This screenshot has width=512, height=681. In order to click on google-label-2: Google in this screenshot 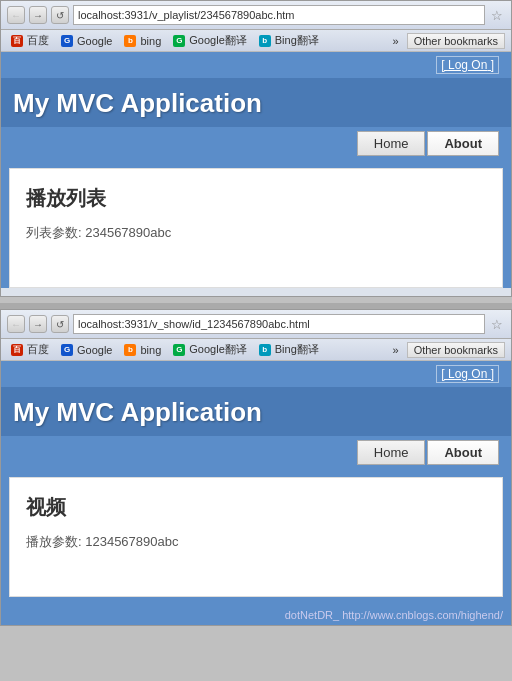, I will do `click(94, 350)`.